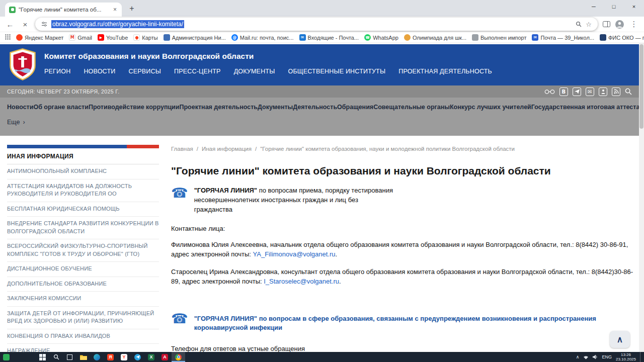  What do you see at coordinates (101, 37) in the screenshot?
I see `youtube-icon: ▶` at bounding box center [101, 37].